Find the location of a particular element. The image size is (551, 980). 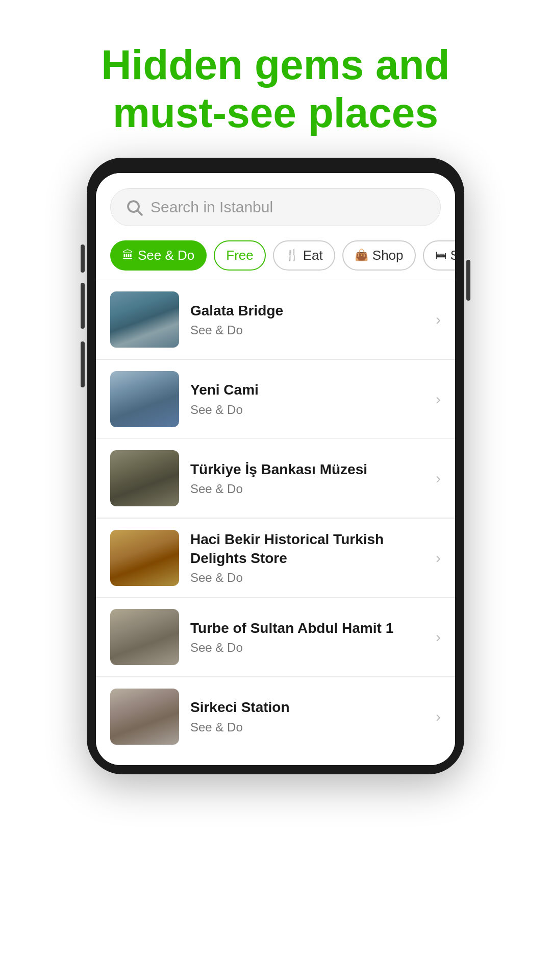

list-item: Sirkeci Station See & Do › is located at coordinates (276, 721).